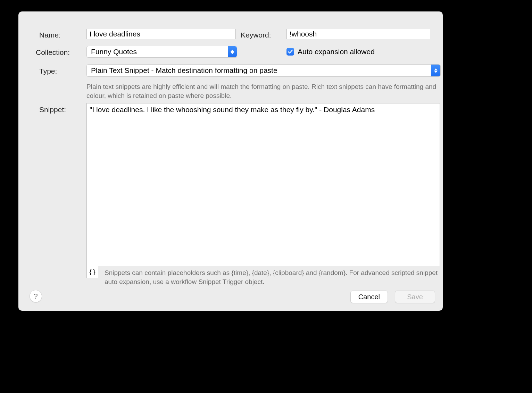 This screenshot has height=393, width=532. Describe the element at coordinates (92, 272) in the screenshot. I see `placeholder-button: { }` at that location.